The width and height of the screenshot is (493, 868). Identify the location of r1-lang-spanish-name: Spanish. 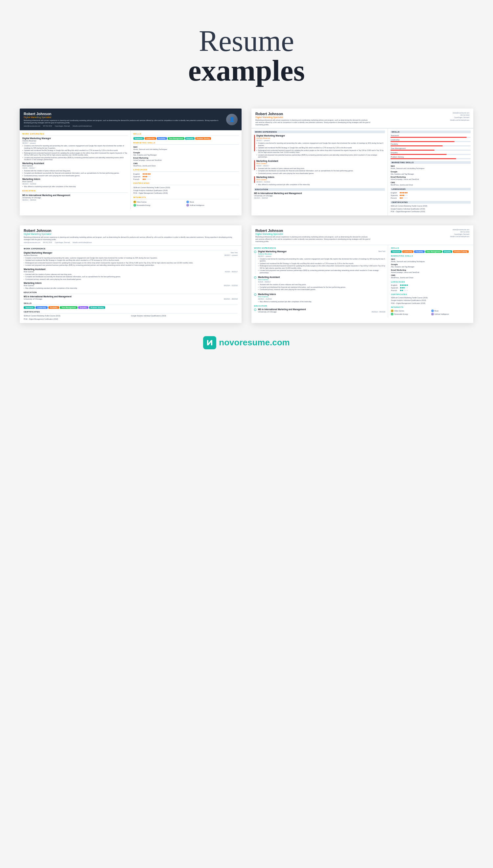
(137, 177).